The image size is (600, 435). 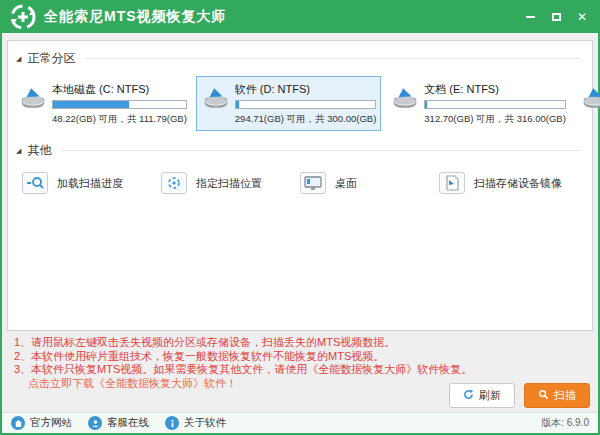 What do you see at coordinates (544, 396) in the screenshot?
I see `scan-search-icon` at bounding box center [544, 396].